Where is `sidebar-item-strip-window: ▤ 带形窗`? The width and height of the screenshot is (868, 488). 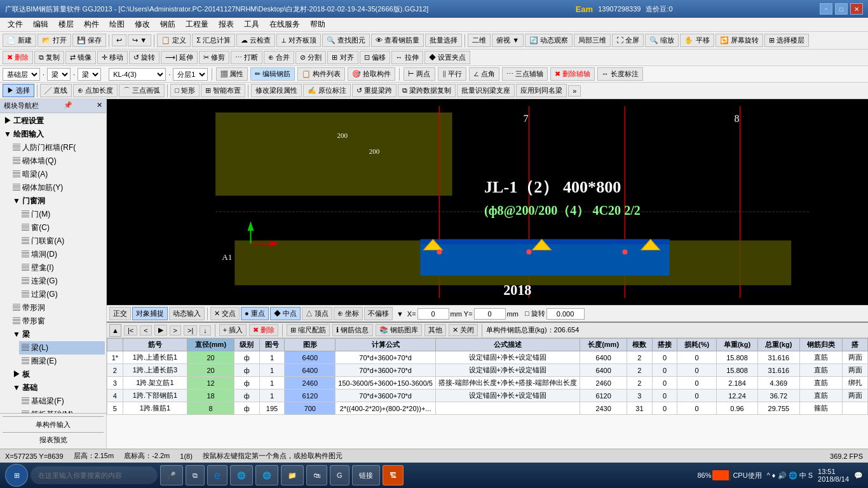 sidebar-item-strip-window: ▤ 带形窗 is located at coordinates (57, 322).